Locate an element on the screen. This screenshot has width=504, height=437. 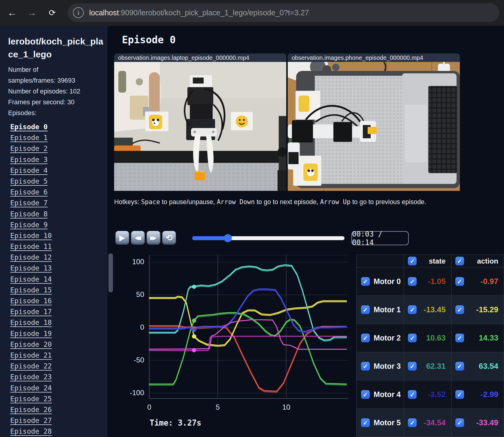
episode-link: Episode 6 is located at coordinates (29, 192).